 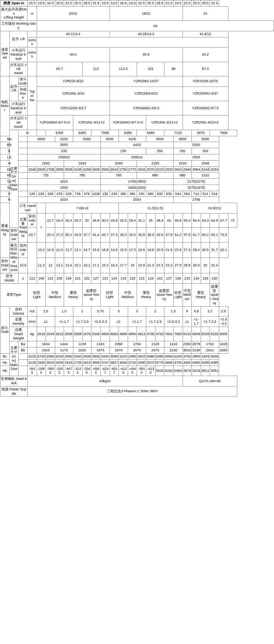 I want to click on tw-v: 26.5, so click(x=123, y=220).